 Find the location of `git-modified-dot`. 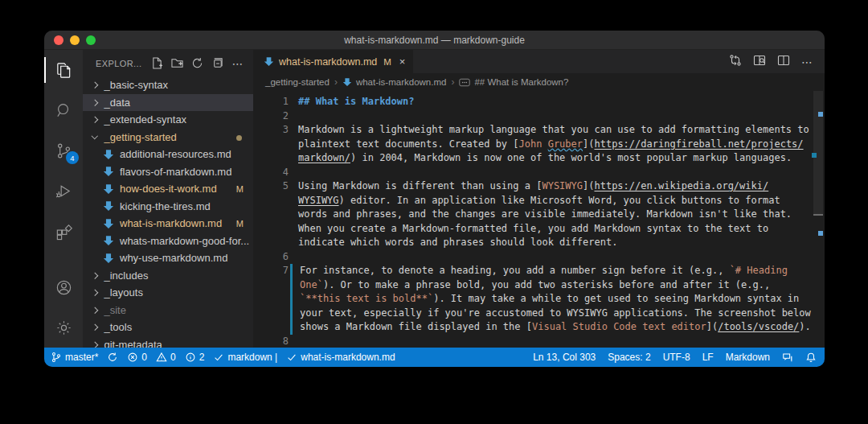

git-modified-dot is located at coordinates (240, 138).